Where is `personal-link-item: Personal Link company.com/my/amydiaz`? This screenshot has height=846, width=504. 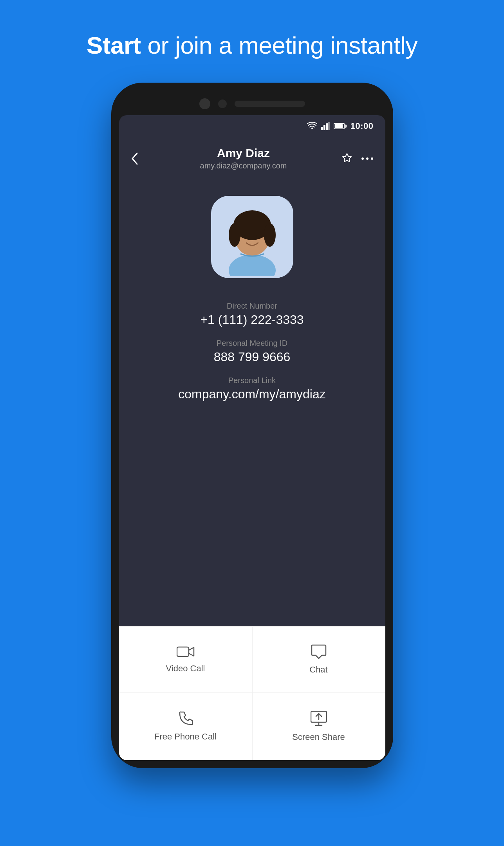 personal-link-item: Personal Link company.com/my/amydiaz is located at coordinates (252, 389).